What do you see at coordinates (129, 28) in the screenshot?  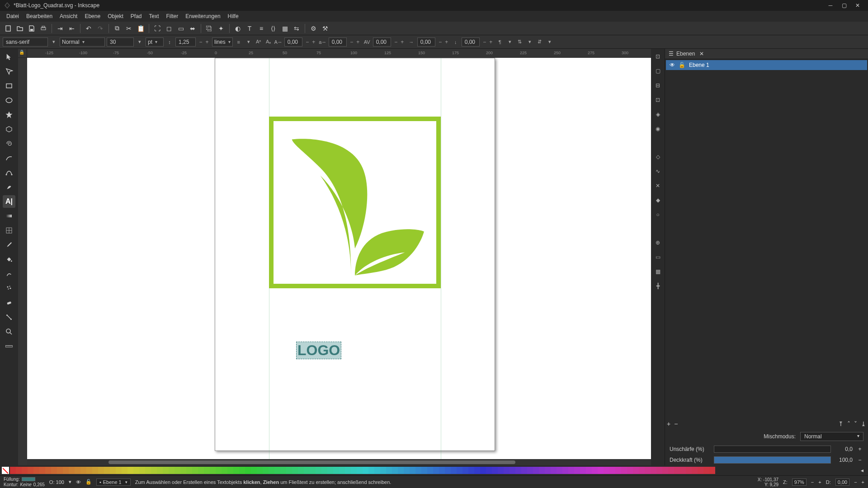 I see `cut-icon: ✂` at bounding box center [129, 28].